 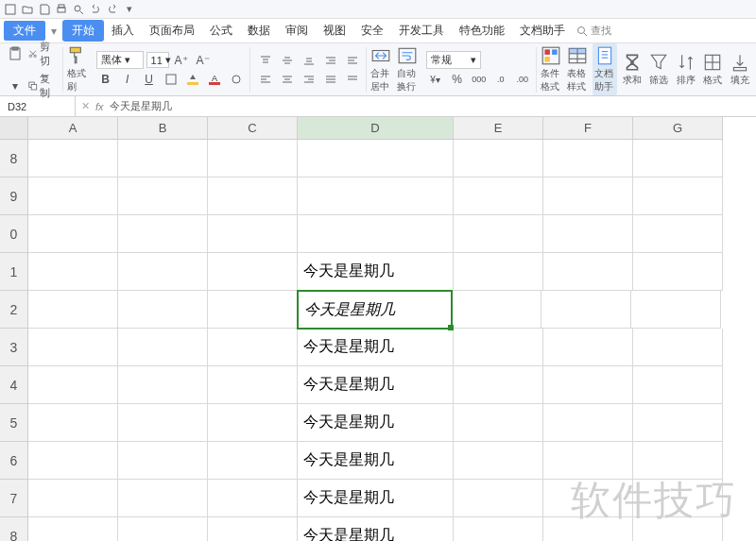 I want to click on row-header: 3, so click(x=14, y=347).